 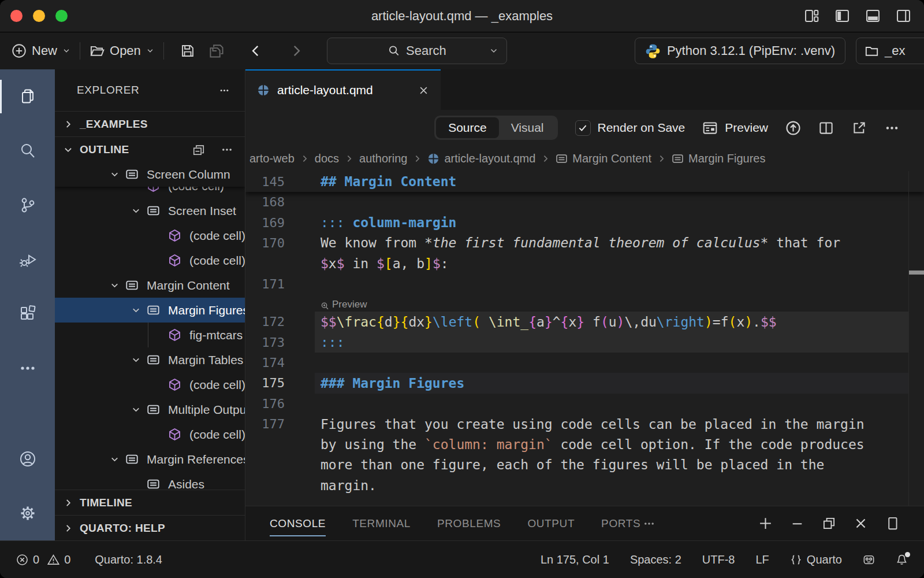 I want to click on code-line: margin., so click(x=584, y=486).